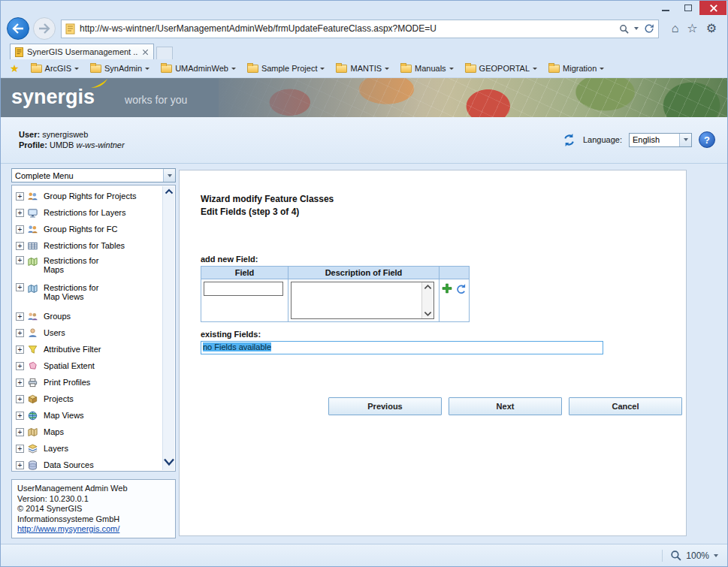 The image size is (728, 567). I want to click on user-value: synergisweb, so click(65, 134).